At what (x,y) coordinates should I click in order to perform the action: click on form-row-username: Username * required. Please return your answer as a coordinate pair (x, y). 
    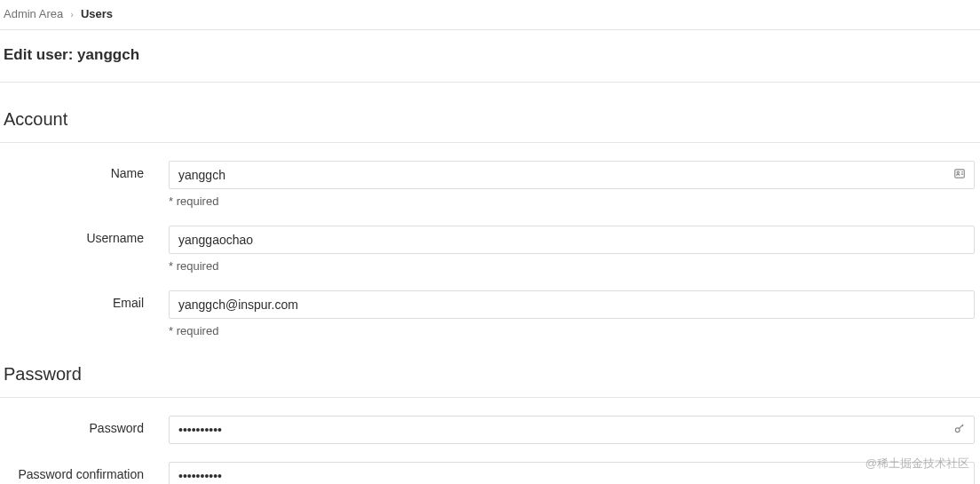
    Looking at the image, I should click on (490, 249).